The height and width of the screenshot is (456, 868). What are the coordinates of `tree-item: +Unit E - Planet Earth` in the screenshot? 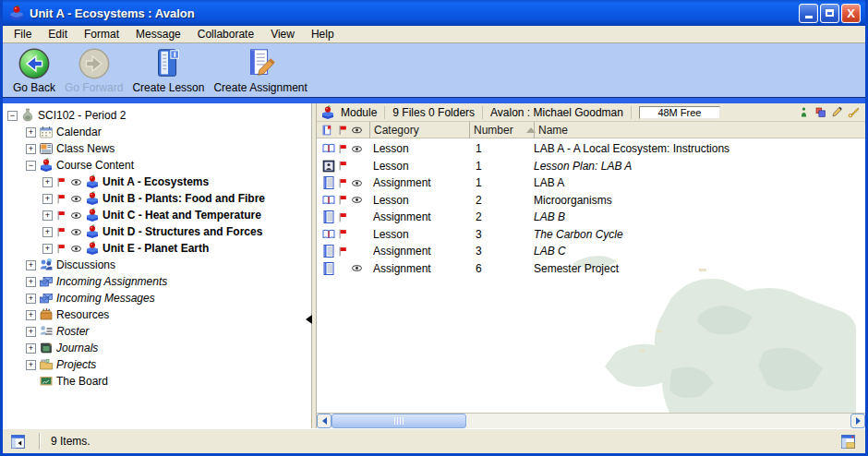 It's located at (157, 248).